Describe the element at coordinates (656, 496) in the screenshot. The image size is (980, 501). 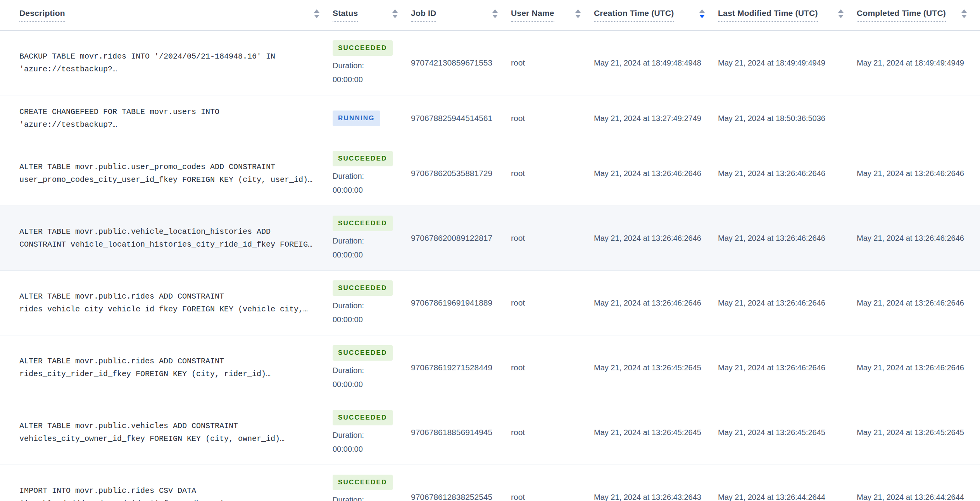
I see `creation-time: May 21, 2024 at 13:26:43:2643` at that location.